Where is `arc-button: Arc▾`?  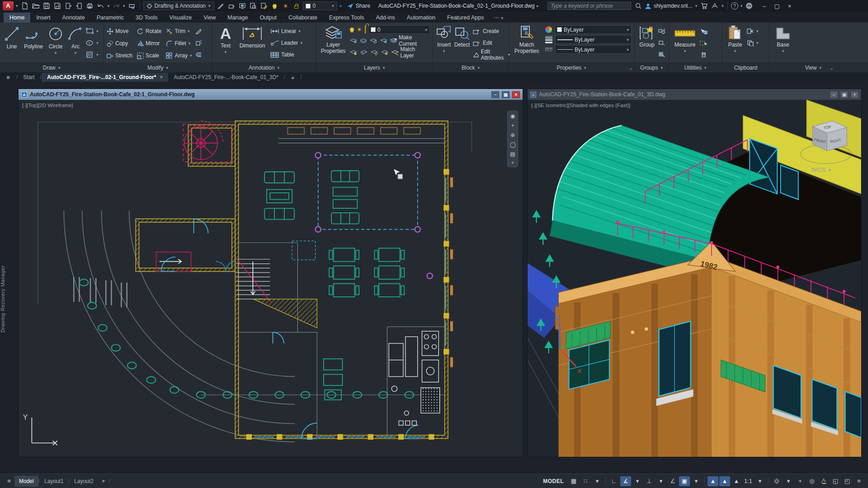
arc-button: Arc▾ is located at coordinates (75, 40).